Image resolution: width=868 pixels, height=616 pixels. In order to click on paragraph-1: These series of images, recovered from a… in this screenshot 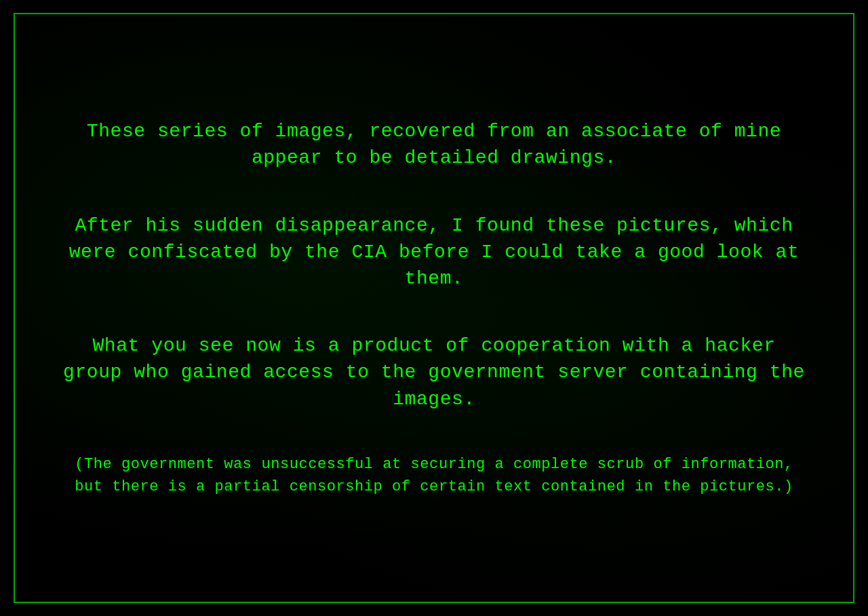, I will do `click(434, 145)`.